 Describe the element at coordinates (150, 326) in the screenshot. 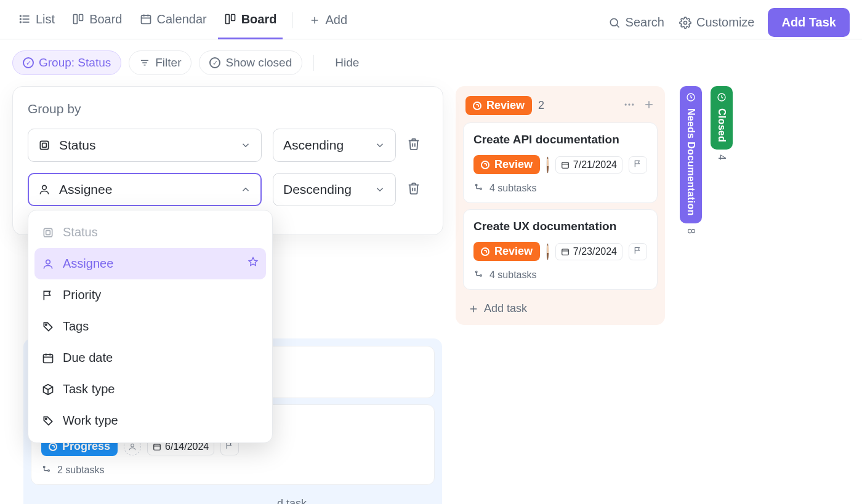

I see `dropdown-option-tags: Tags` at that location.